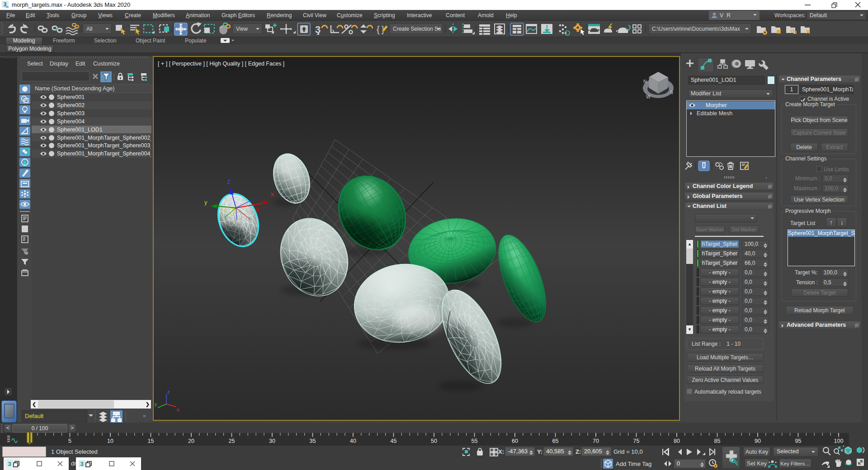 Image resolution: width=868 pixels, height=470 pixels. Describe the element at coordinates (232, 441) in the screenshot. I see `svg-text: 25` at that location.